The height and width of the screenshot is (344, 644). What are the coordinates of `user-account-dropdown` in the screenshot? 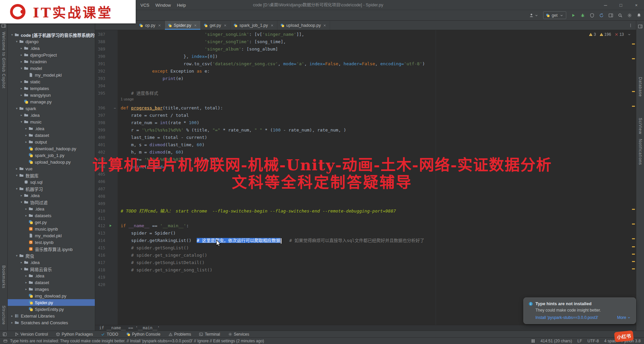 It's located at (534, 15).